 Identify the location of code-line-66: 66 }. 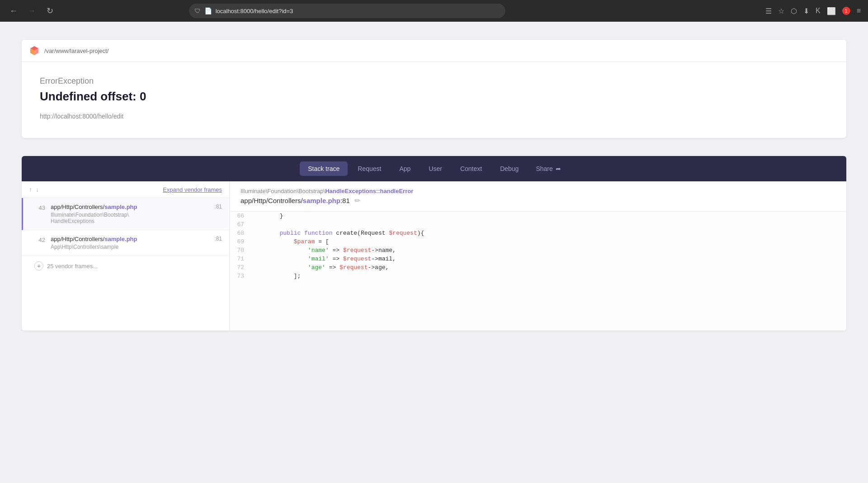
(538, 216).